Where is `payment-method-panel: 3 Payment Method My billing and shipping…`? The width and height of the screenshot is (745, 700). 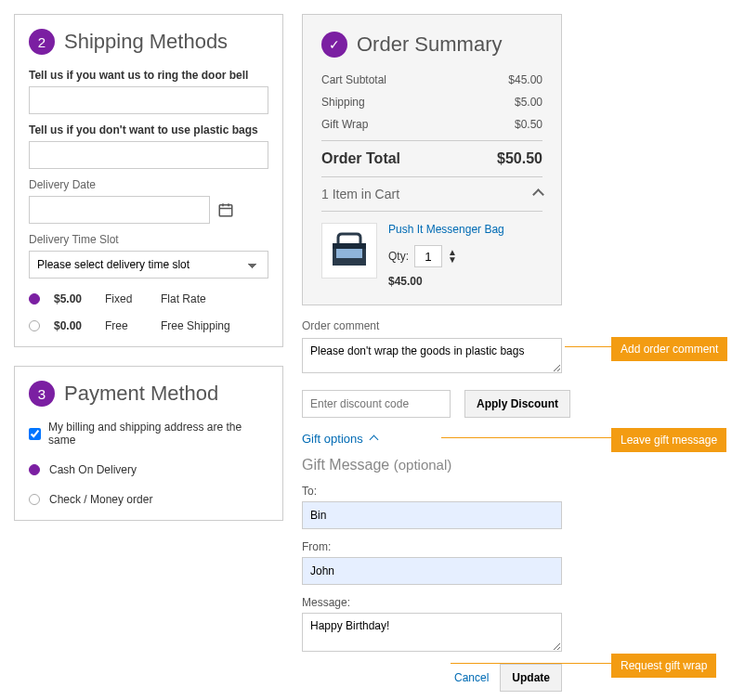 payment-method-panel: 3 Payment Method My billing and shipping… is located at coordinates (149, 444).